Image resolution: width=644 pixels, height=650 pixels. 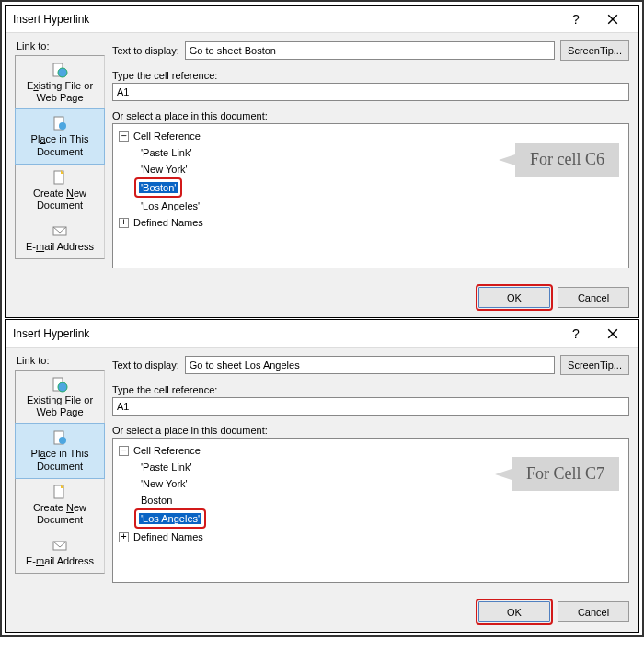 I want to click on highlight-box: 'Boston', so click(x=158, y=188).